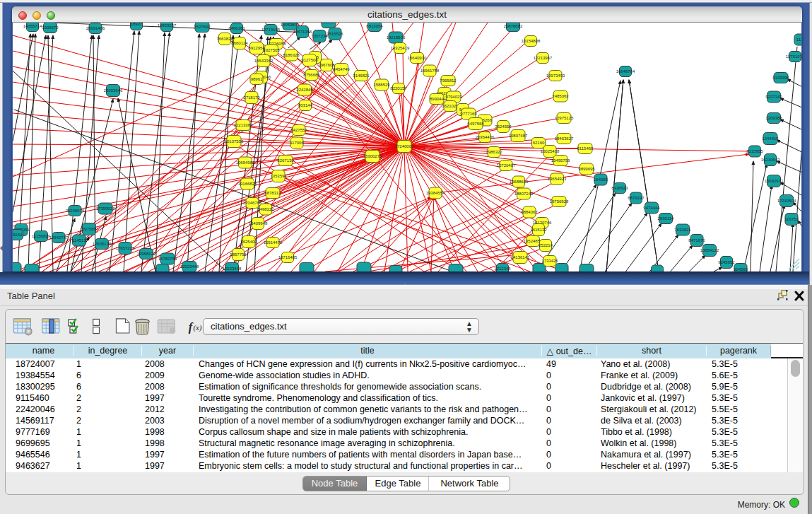 This screenshot has width=812, height=514. I want to click on svg-text: 7357234, so click(319, 36).